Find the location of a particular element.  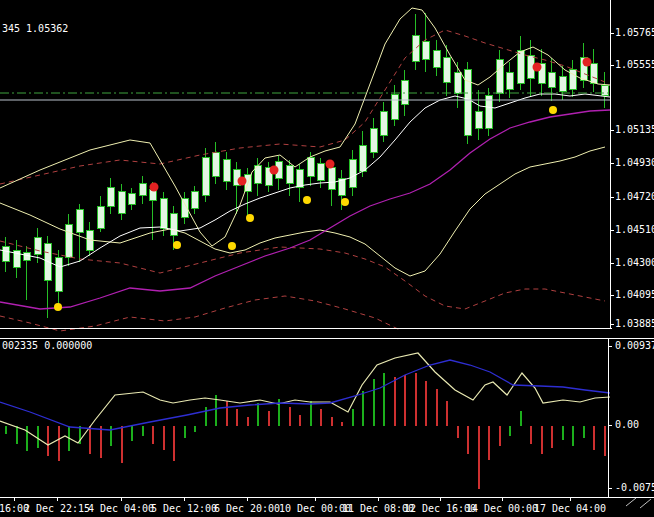

indicator-values-label: 002335 0.000000 is located at coordinates (47, 346).